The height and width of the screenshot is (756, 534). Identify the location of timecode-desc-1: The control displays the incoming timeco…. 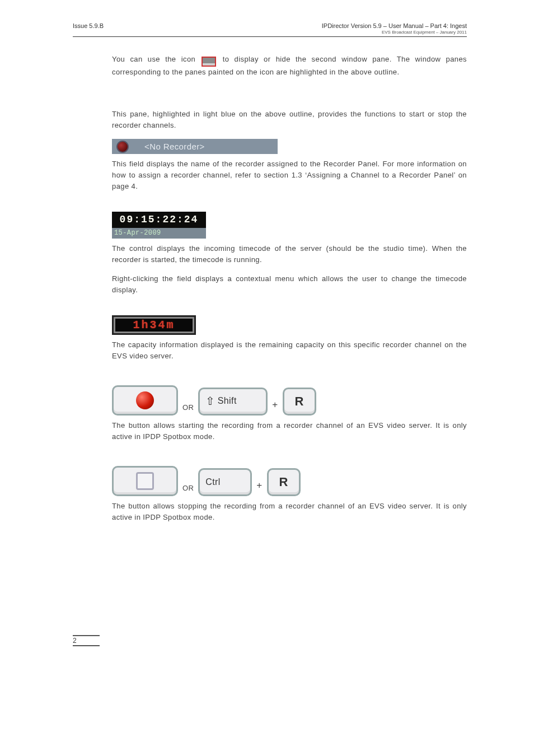
(289, 254).